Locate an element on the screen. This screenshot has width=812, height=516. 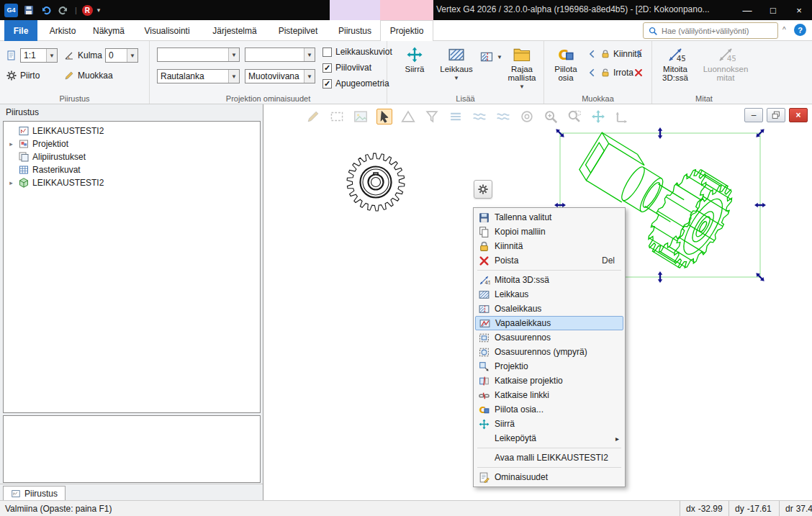
mitoita-3d-button: 45 Mitoita 3D:ssä is located at coordinates (675, 63).